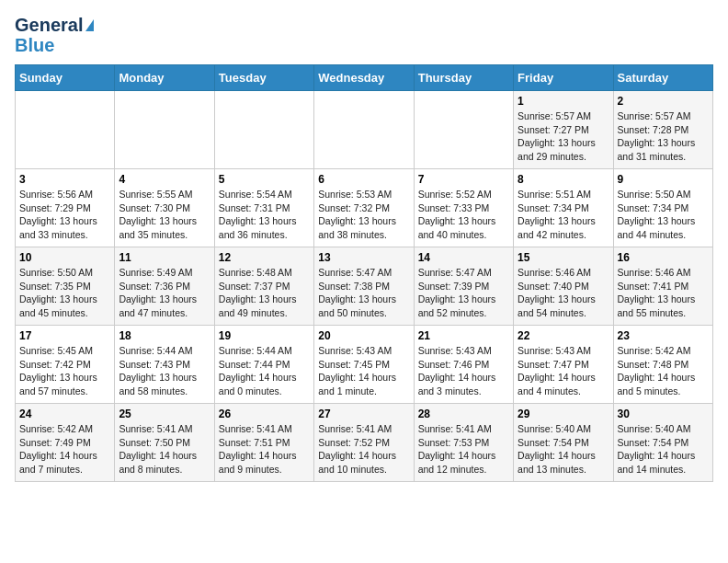 The width and height of the screenshot is (728, 563). What do you see at coordinates (663, 443) in the screenshot?
I see `calendar-cell: 30Sunrise: 5:40 AM Sunset: 7:54 PM Dayli…` at bounding box center [663, 443].